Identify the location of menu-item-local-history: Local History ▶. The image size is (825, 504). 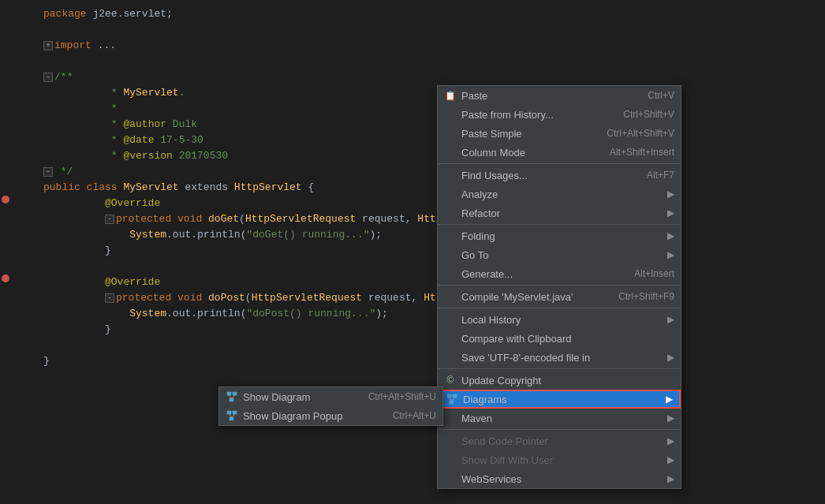
(559, 319).